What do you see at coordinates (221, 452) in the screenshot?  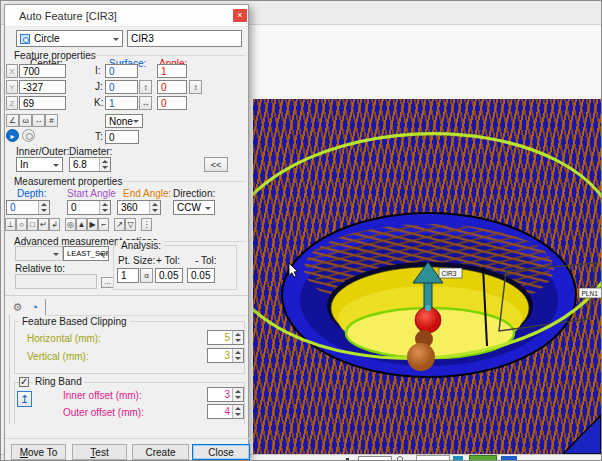 I see `close-button: Close` at bounding box center [221, 452].